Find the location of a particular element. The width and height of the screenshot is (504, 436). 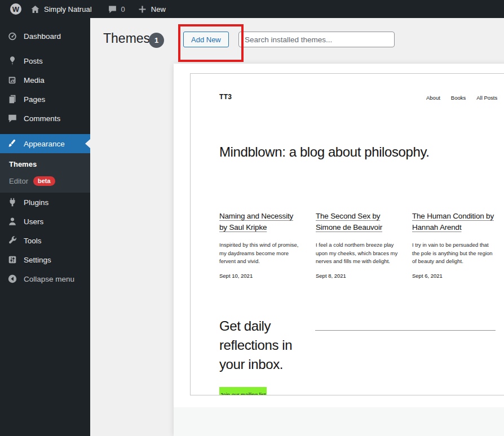

preview-divider is located at coordinates (405, 330).